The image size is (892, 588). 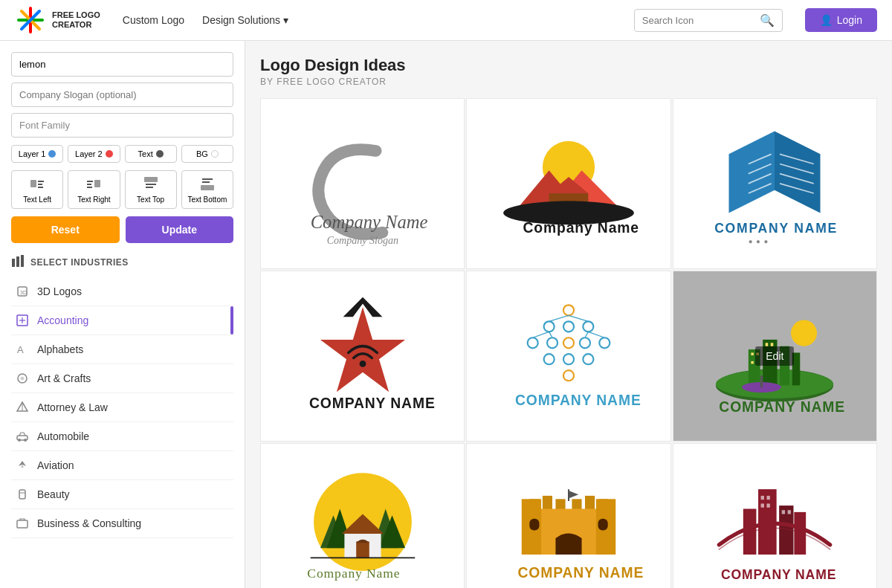 I want to click on text-bottom-btn: Text Bottom, so click(x=207, y=190).